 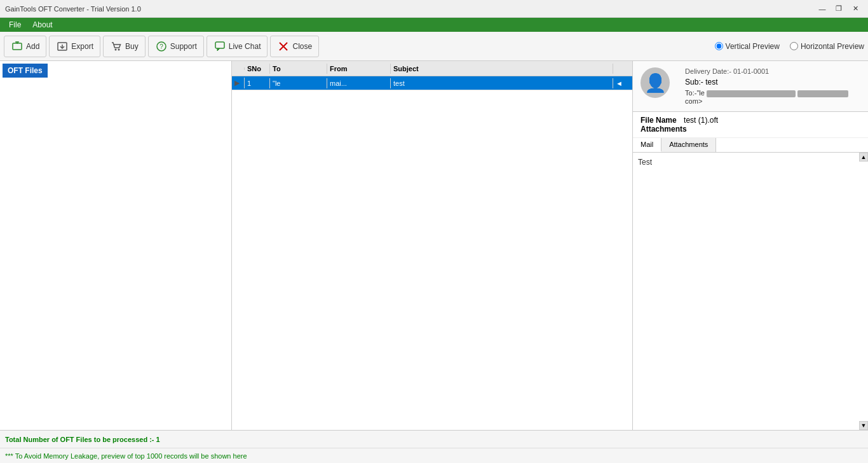 What do you see at coordinates (299, 69) in the screenshot?
I see `header-to: To` at bounding box center [299, 69].